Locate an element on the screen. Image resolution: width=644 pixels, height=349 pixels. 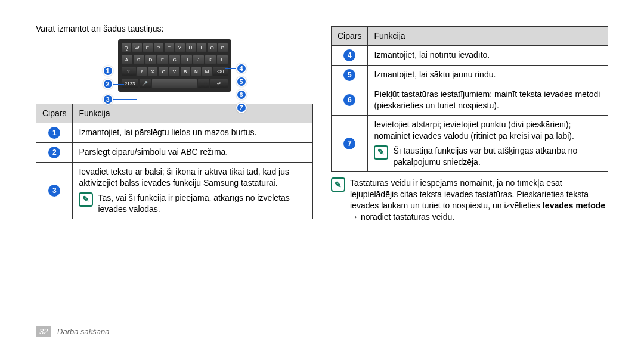
callout-7: 7 is located at coordinates (242, 108).